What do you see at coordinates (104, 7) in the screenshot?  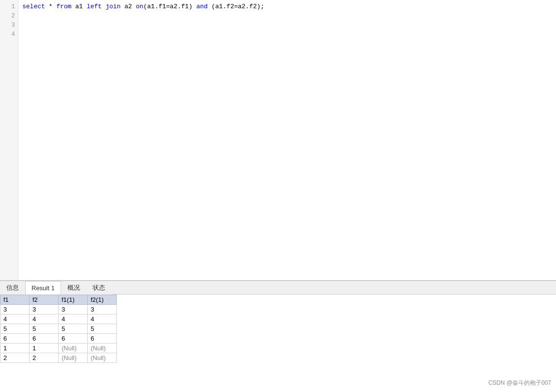 I see `code-token` at bounding box center [104, 7].